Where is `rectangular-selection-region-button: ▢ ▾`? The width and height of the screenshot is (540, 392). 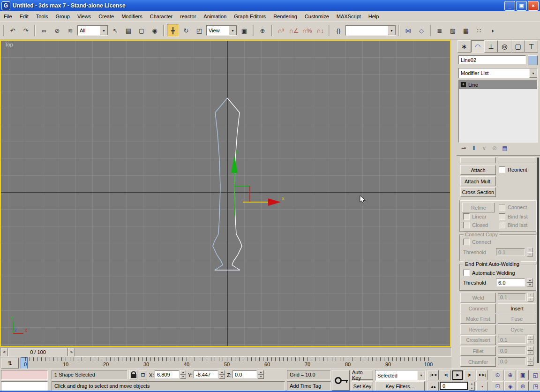
rectangular-selection-region-button: ▢ ▾ is located at coordinates (142, 30).